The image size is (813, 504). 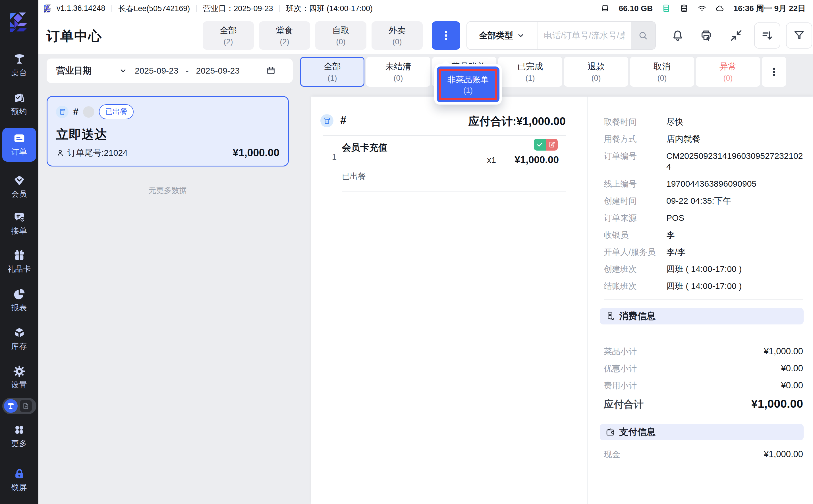 I want to click on clock: 16:36 周一 9月 22日, so click(x=770, y=9).